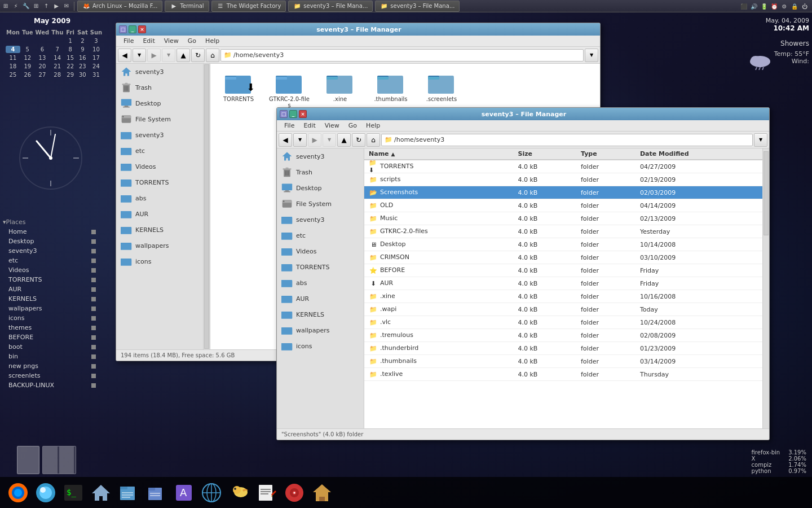  What do you see at coordinates (795, 6) in the screenshot?
I see `tray-lock: 🔒` at bounding box center [795, 6].